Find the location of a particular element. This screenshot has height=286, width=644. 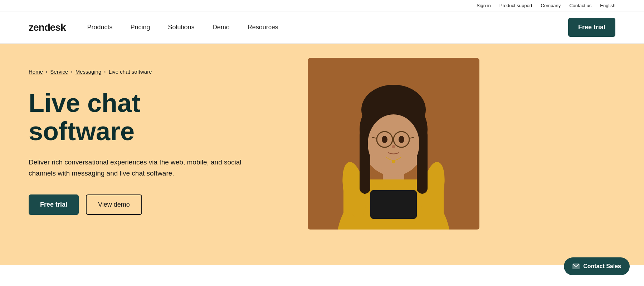

logo: zendesk is located at coordinates (47, 28).